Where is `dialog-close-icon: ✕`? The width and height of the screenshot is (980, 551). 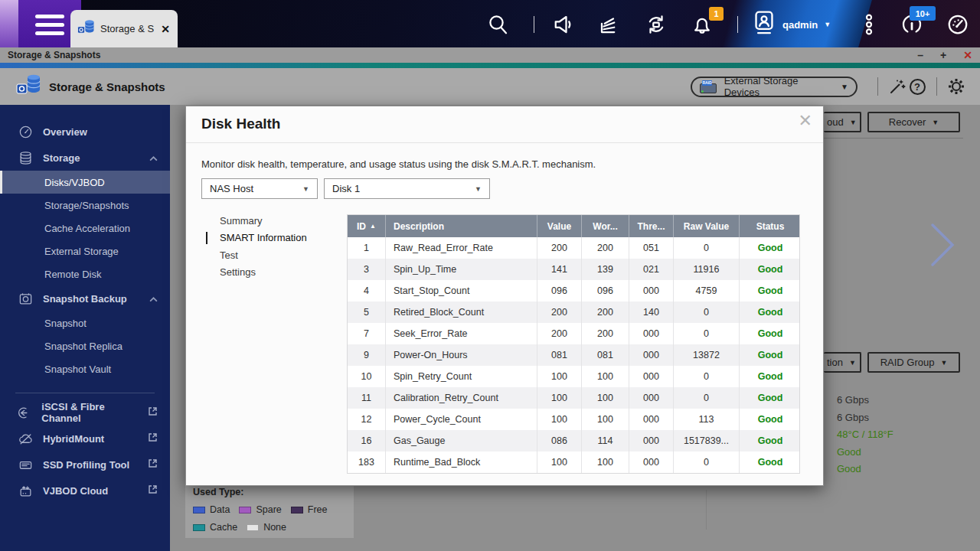
dialog-close-icon: ✕ is located at coordinates (805, 121).